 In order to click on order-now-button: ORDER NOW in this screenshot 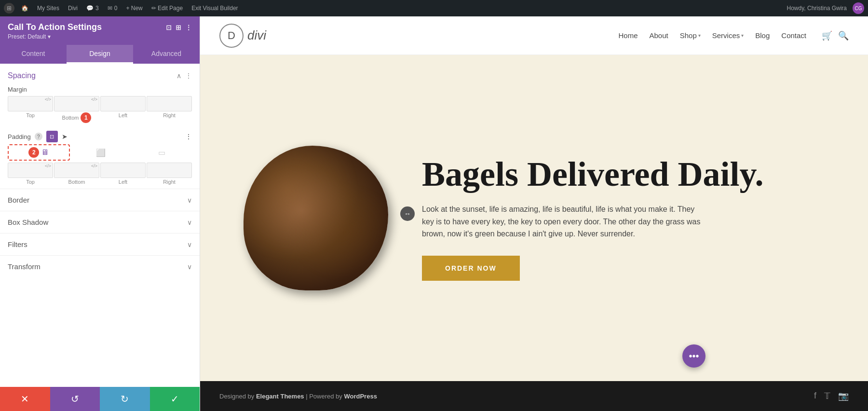, I will do `click(471, 268)`.